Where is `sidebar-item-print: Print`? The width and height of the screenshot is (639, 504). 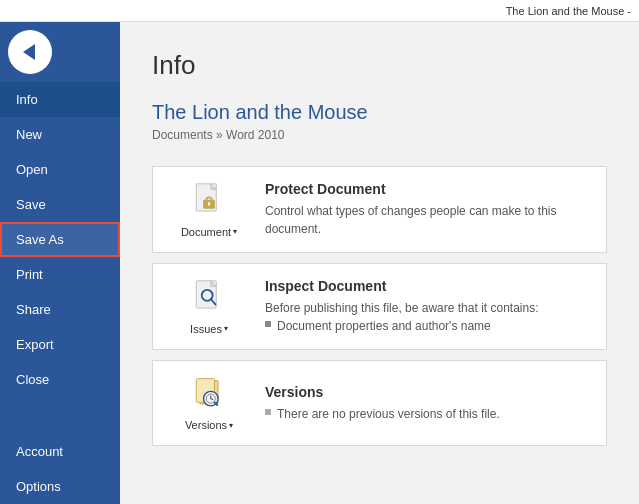 sidebar-item-print: Print is located at coordinates (60, 274).